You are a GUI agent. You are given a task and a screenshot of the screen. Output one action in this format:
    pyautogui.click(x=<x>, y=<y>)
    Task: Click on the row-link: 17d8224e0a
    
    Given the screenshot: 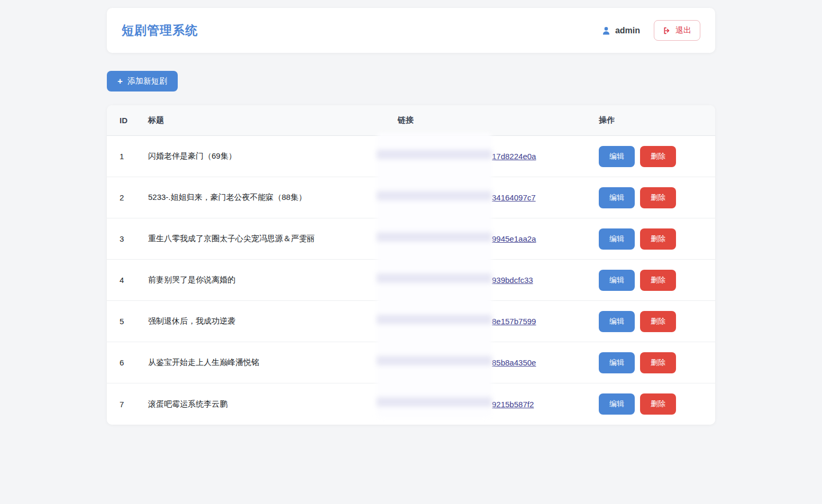 What is the action you would take?
    pyautogui.click(x=514, y=157)
    